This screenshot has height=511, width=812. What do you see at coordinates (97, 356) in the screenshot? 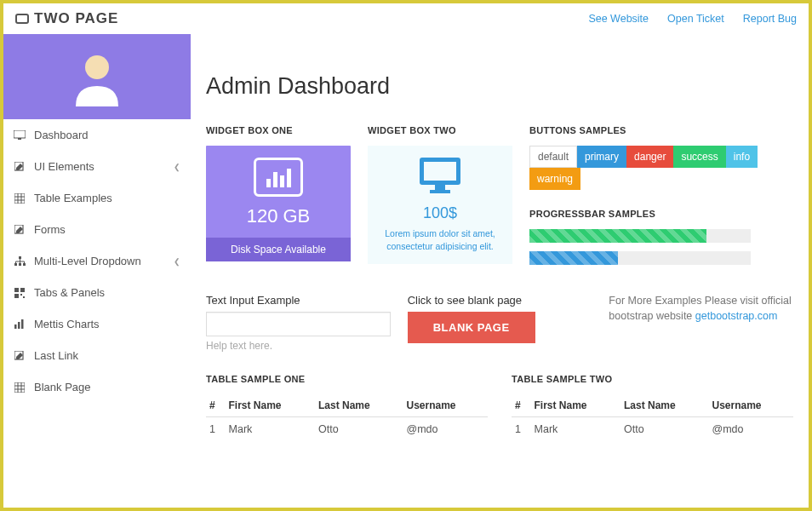
I see `nav-last-link: Last Link` at bounding box center [97, 356].